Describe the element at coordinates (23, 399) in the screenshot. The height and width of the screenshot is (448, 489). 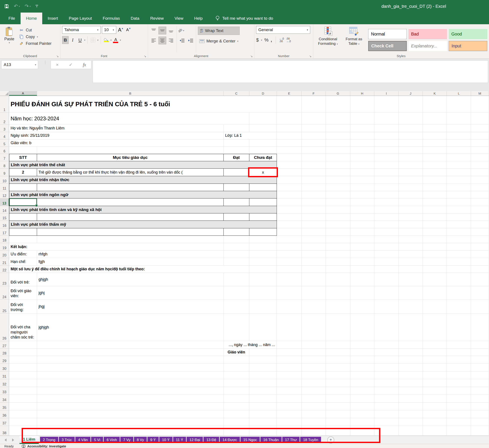
I see `cell-A34` at that location.